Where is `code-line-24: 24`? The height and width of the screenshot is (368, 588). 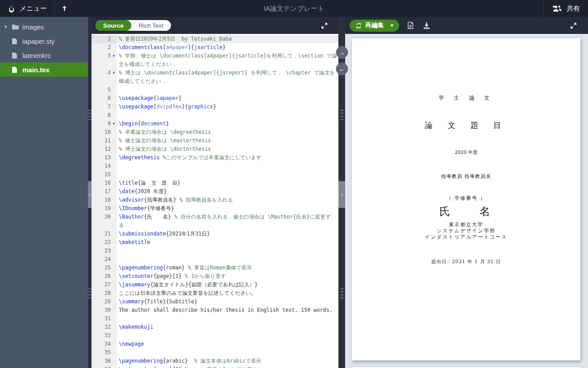 code-line-24: 24 is located at coordinates (215, 260).